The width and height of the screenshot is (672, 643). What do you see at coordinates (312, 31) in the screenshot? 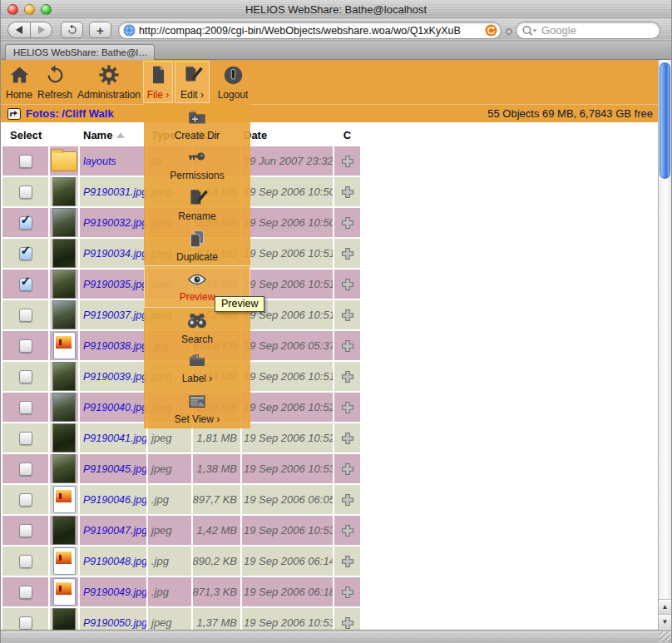
I see `url-text: http://compaq:2009/cgi-bin/WebObjects/we…` at bounding box center [312, 31].